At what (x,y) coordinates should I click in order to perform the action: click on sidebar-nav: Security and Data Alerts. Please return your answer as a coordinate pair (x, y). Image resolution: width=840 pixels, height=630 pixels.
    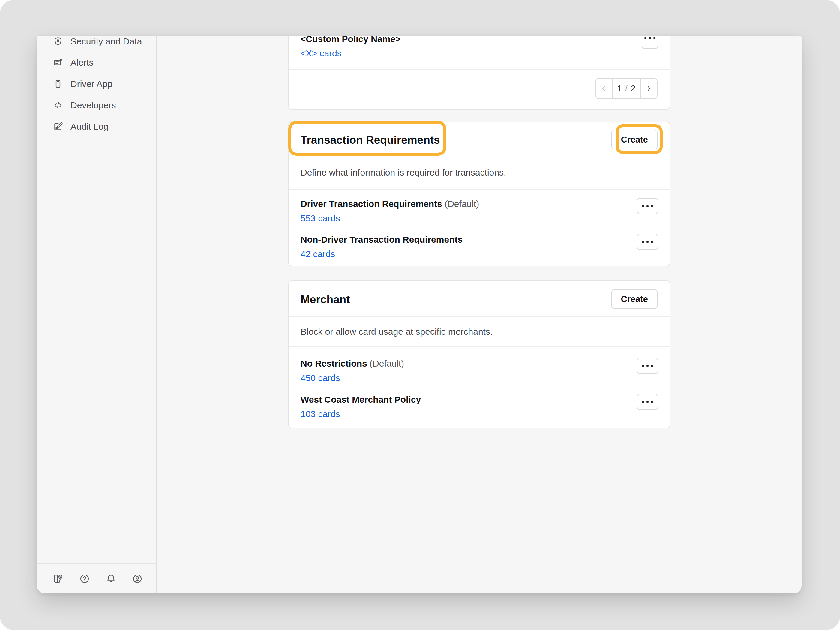
    Looking at the image, I should click on (96, 87).